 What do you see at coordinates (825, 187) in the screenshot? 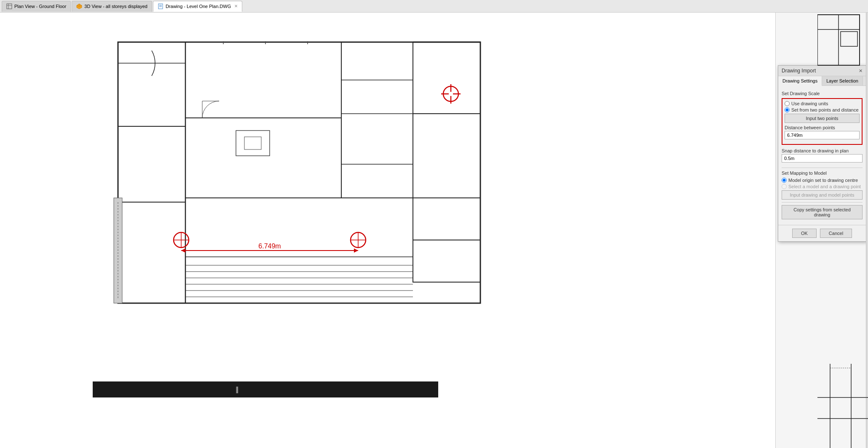
I see `radio-select-model-point-label: Select a model and a drawing point` at bounding box center [825, 187].